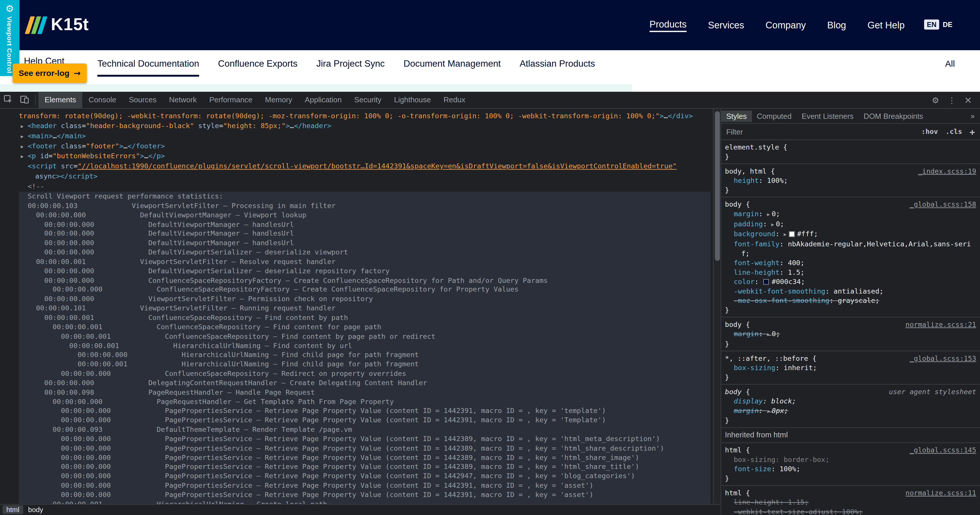 Image resolution: width=980 pixels, height=515 pixels. What do you see at coordinates (13, 510) in the screenshot?
I see `breadcrumb-html: html` at bounding box center [13, 510].